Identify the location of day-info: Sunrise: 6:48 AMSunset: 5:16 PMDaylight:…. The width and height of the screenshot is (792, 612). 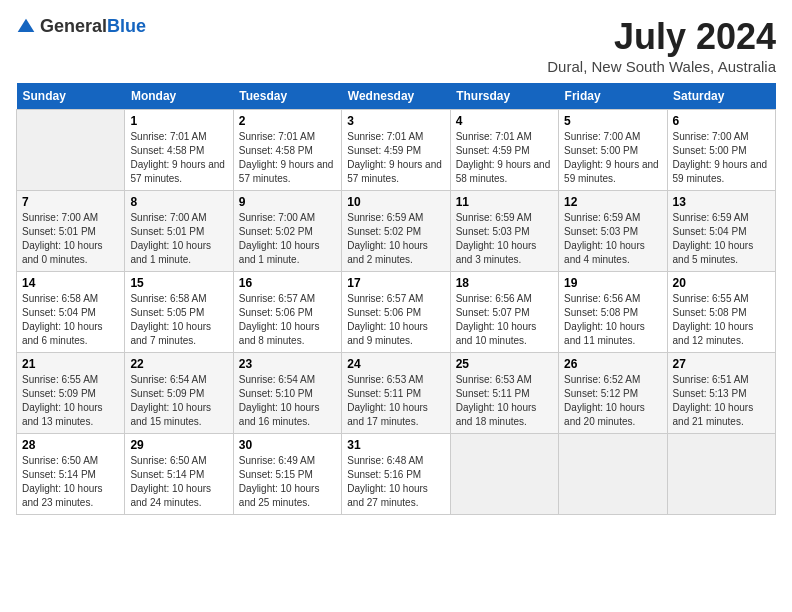
(396, 482).